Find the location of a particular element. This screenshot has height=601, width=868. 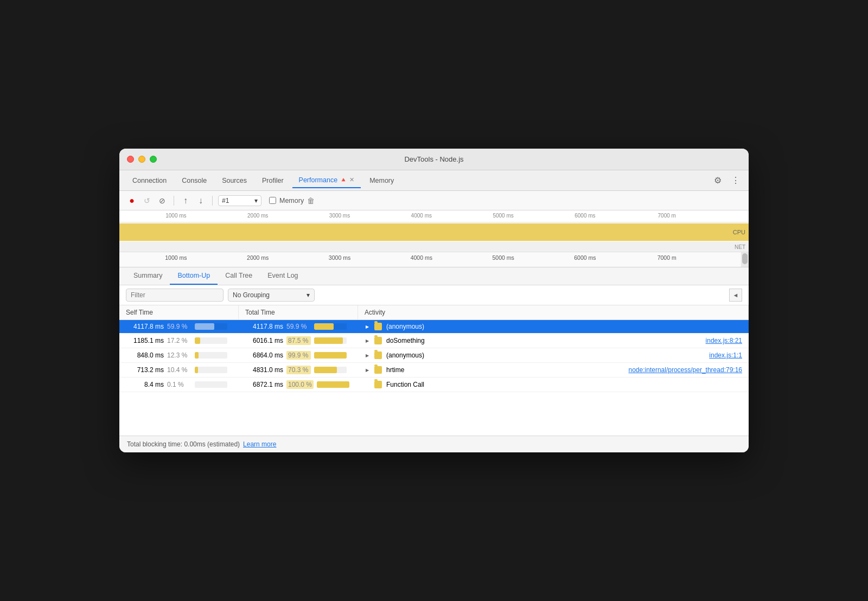

toolbar: ● ↺ ⊘ ↑ ↓ #1 ▾ Memory 🗑 is located at coordinates (434, 201).